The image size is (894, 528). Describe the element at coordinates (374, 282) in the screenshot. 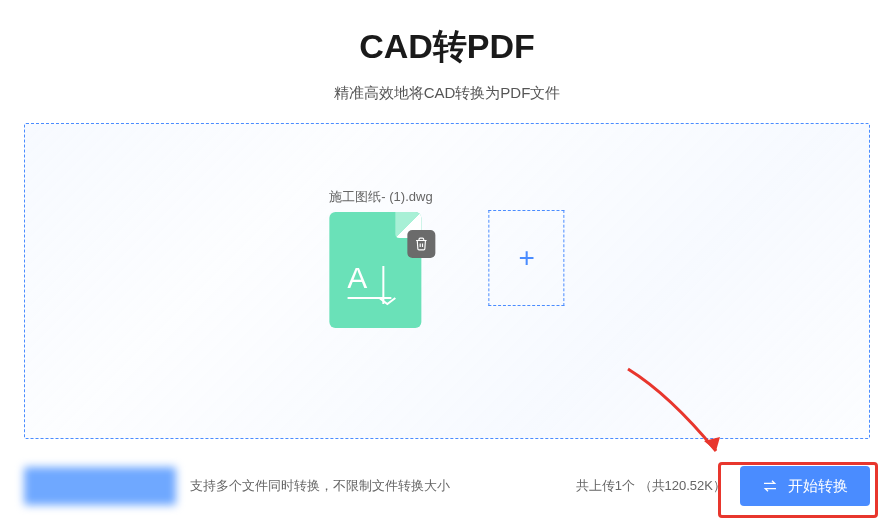

I see `cad-file-icon: A` at that location.